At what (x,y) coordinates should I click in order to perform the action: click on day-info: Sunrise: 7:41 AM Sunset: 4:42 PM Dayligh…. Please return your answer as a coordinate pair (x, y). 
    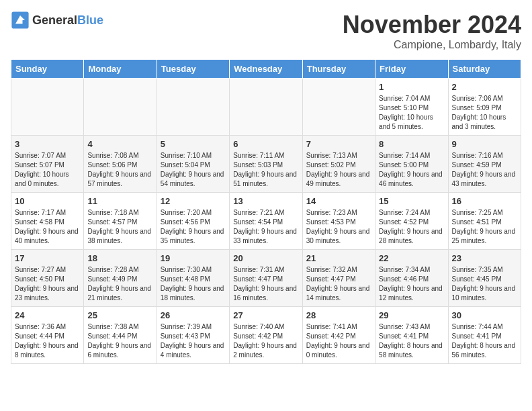
    Looking at the image, I should click on (339, 341).